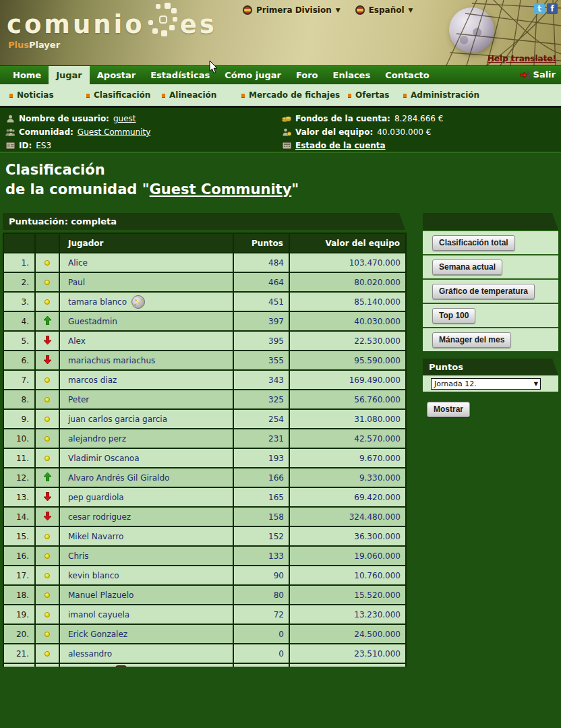 This screenshot has width=561, height=728. What do you see at coordinates (189, 95) in the screenshot?
I see `subnav-item: Alineación` at bounding box center [189, 95].